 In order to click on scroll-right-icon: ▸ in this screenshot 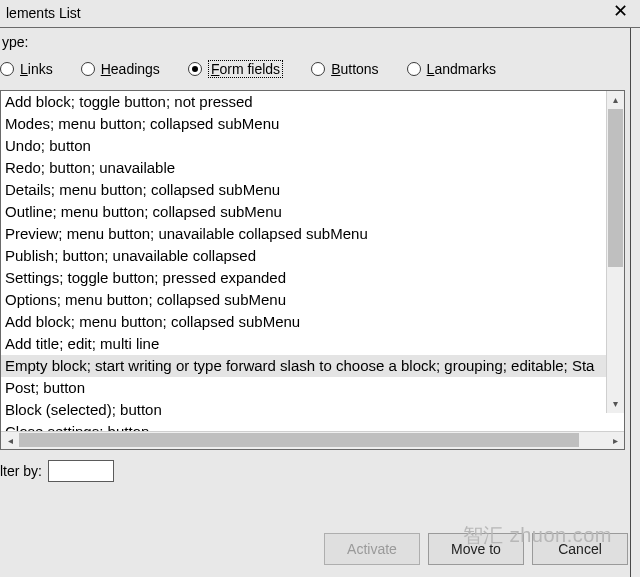, I will do `click(615, 441)`.